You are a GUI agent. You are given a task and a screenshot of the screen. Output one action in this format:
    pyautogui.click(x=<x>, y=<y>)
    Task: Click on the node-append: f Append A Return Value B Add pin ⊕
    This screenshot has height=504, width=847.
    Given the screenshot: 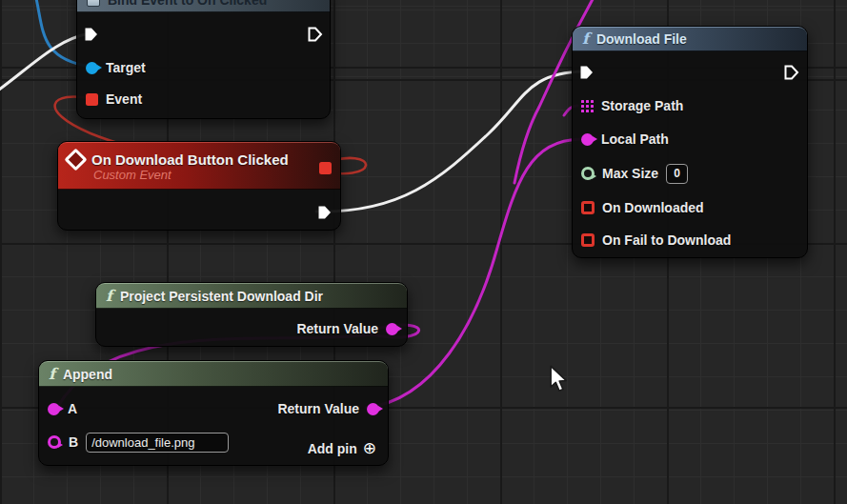 What is the action you would take?
    pyautogui.click(x=213, y=413)
    